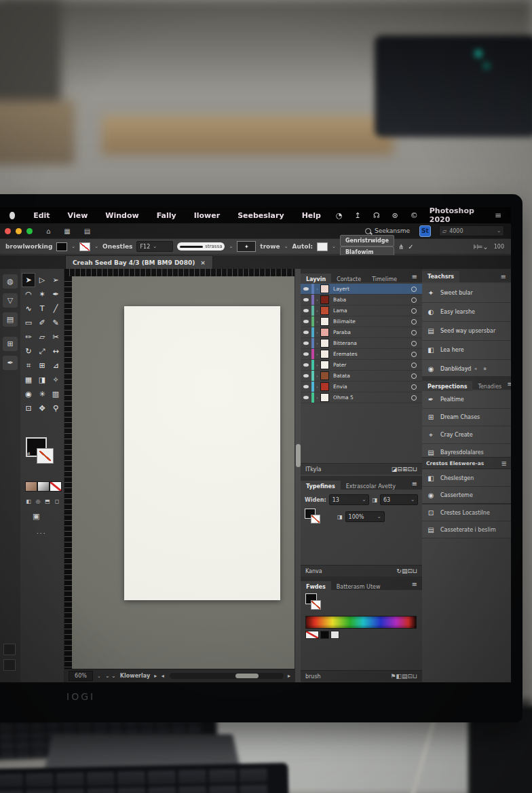  I want to click on tool-button: ◨, so click(42, 380).